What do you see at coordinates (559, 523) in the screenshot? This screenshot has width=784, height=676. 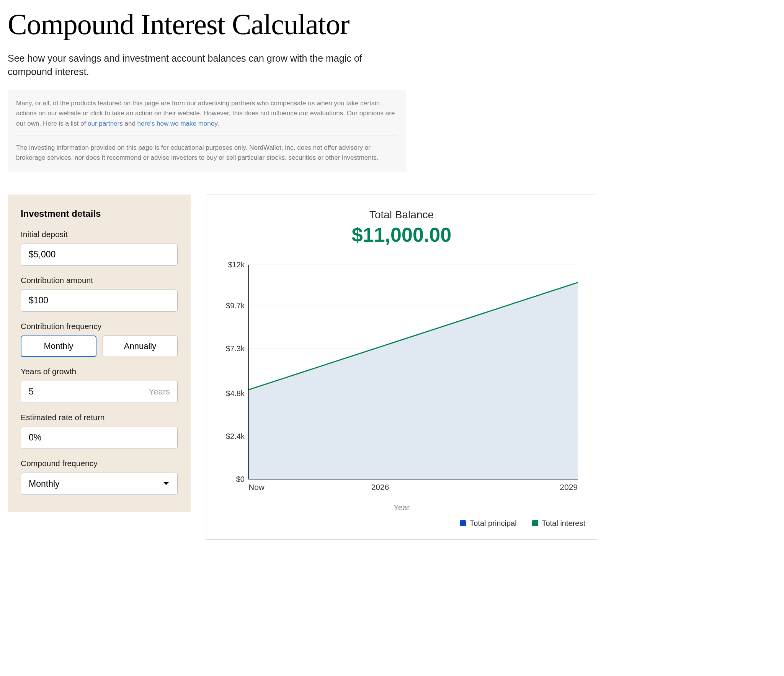 I see `legend-total-interest: Total interest` at bounding box center [559, 523].